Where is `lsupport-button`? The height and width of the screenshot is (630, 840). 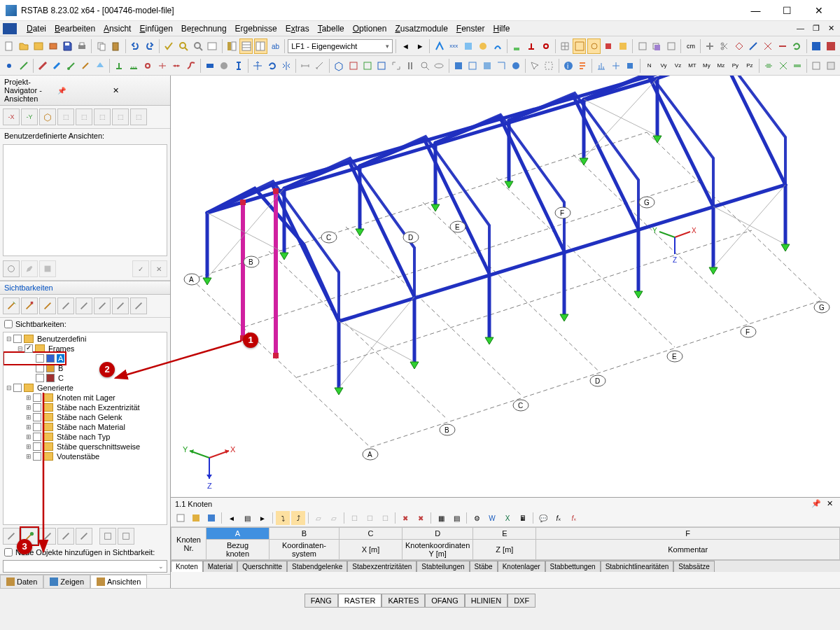 lsupport-button is located at coordinates (133, 66).